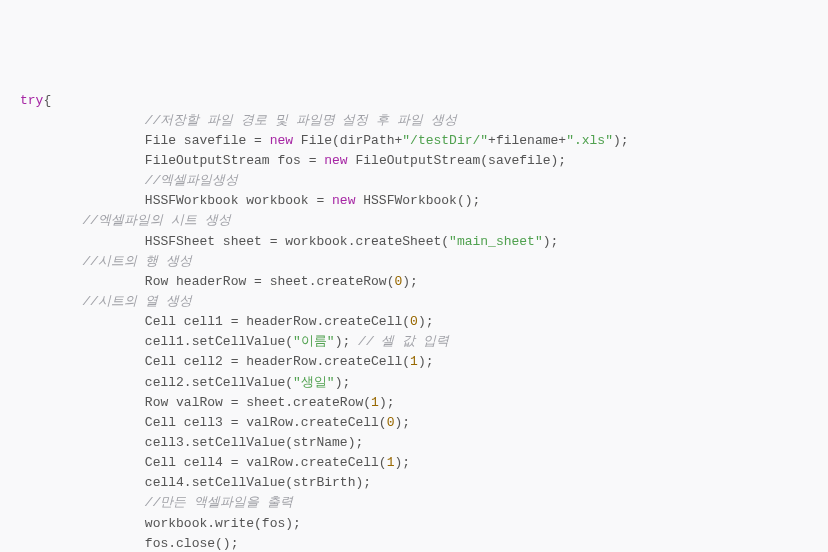 Image resolution: width=828 pixels, height=552 pixels. I want to click on code-token-plain: Cell cell2 = headerRow.createCell(, so click(278, 362).